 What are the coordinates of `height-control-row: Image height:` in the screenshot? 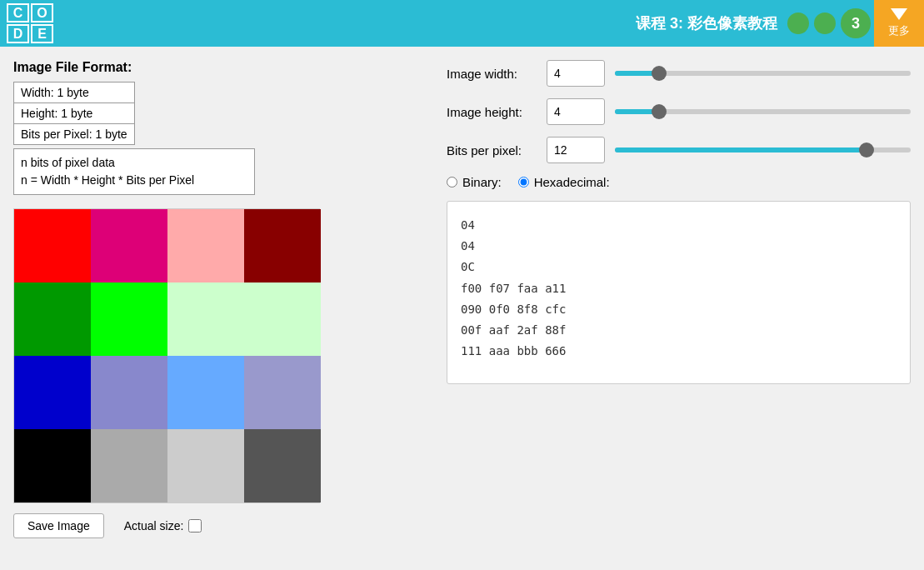 It's located at (678, 112).